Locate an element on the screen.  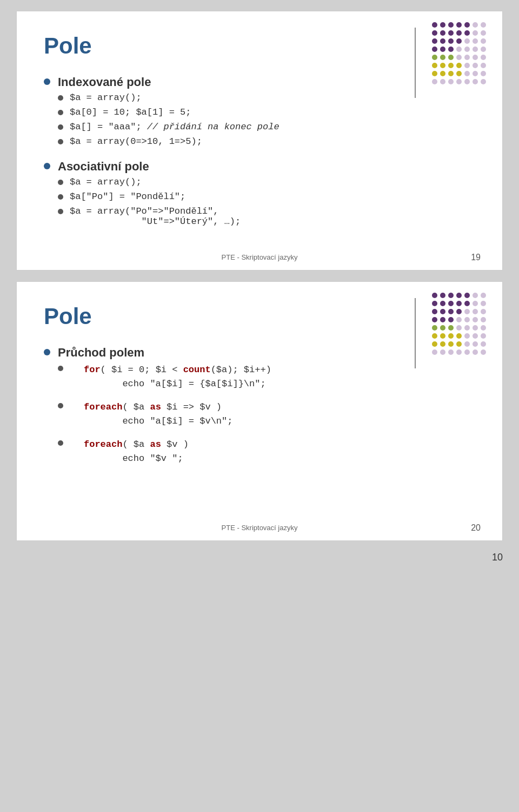
section-indexed: Indexované pole $a = array(); $a[0] = 10… is located at coordinates (260, 113).